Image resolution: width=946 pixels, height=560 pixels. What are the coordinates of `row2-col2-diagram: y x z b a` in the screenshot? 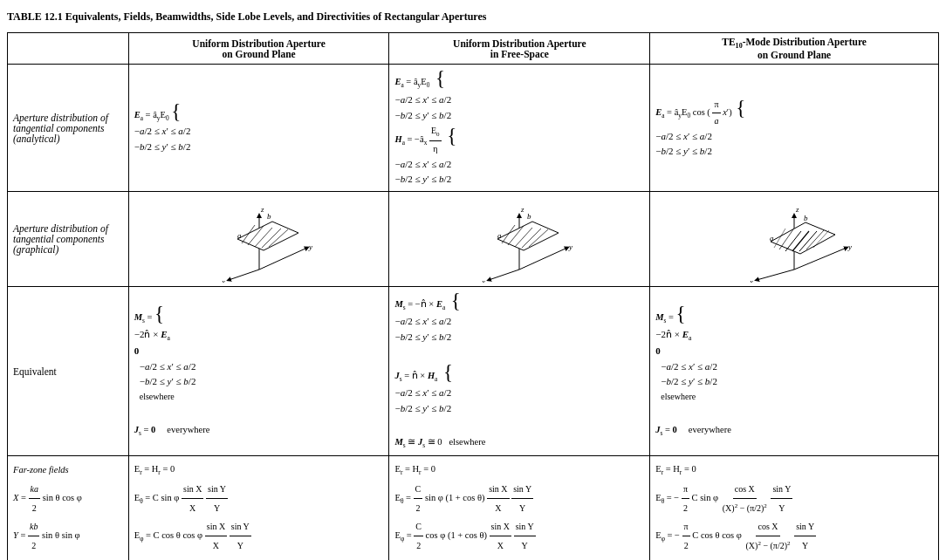 It's located at (520, 239).